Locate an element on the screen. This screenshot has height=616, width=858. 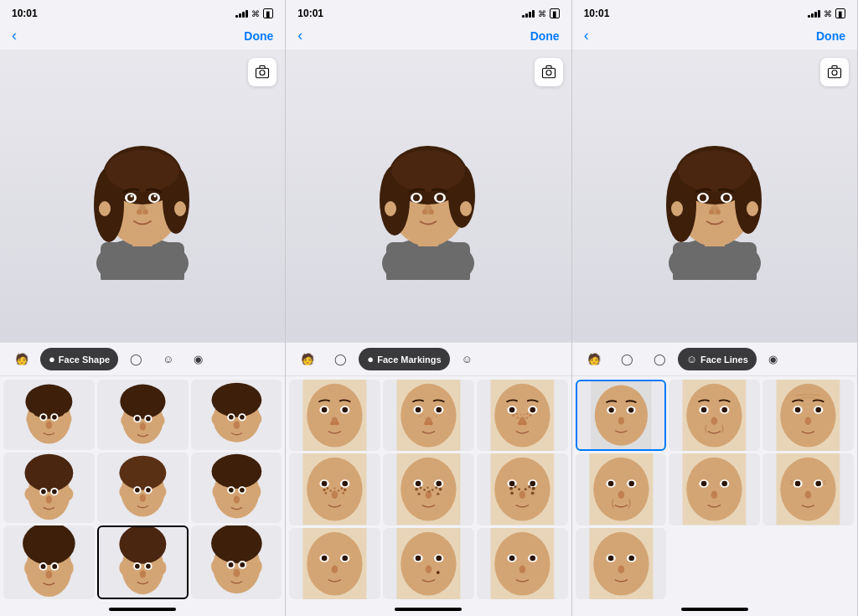
tab-p2-circle: ◯ is located at coordinates (340, 359).